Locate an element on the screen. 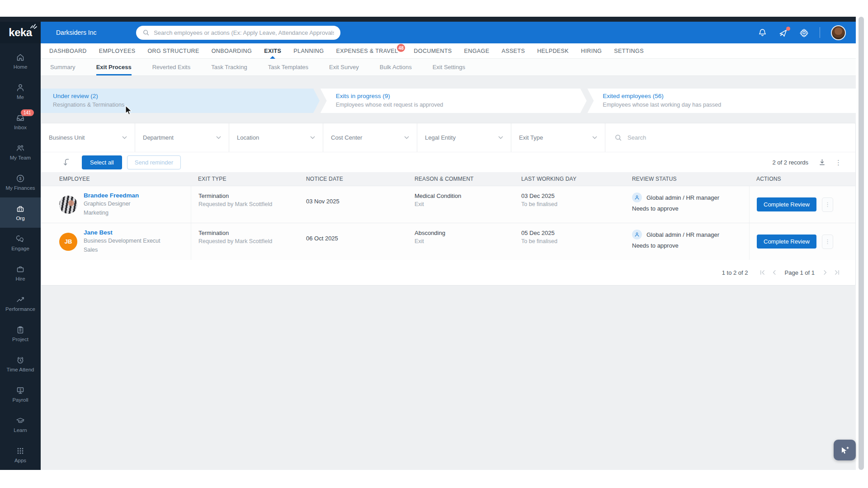 Image resolution: width=868 pixels, height=488 pixels. subtab-exit-process: Exit Process is located at coordinates (114, 67).